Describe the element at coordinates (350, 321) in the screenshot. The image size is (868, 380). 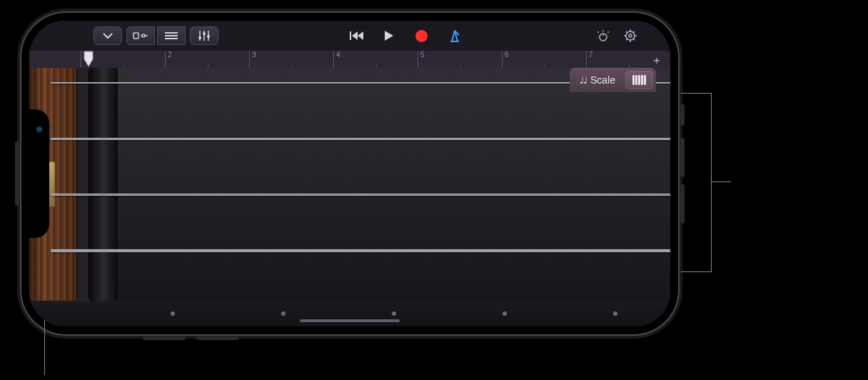
I see `home-indicator` at that location.